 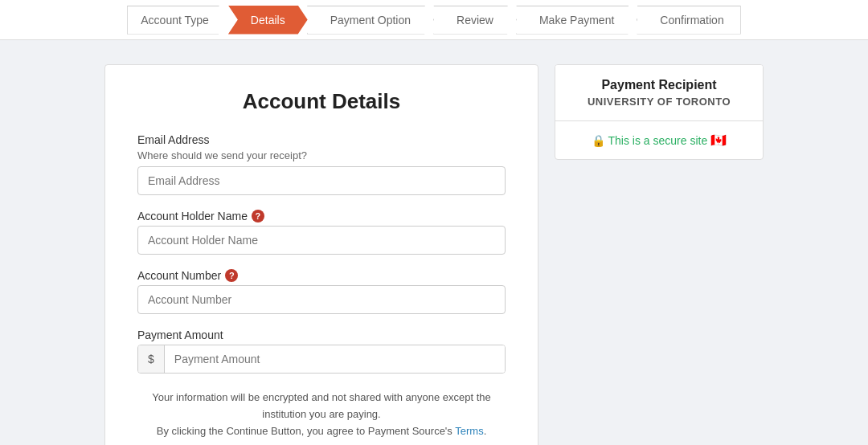 I want to click on progress-bar: Account Type Details Payment Option Revi…, so click(x=434, y=20).